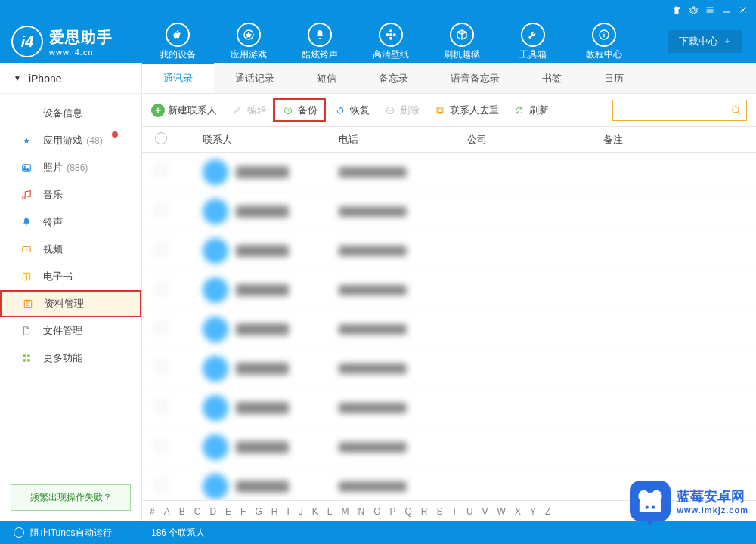 The width and height of the screenshot is (756, 544). Describe the element at coordinates (301, 512) in the screenshot. I see `alpha-J: J` at that location.